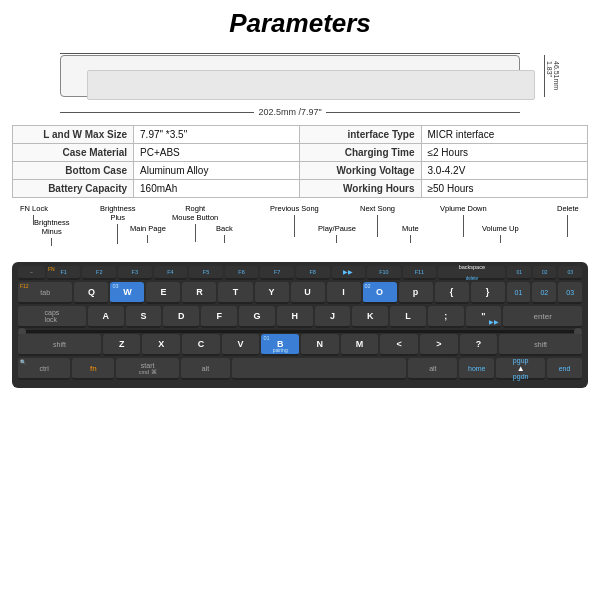 This screenshot has width=600, height=600. What do you see at coordinates (201, 345) in the screenshot?
I see `key-c: C` at bounding box center [201, 345].